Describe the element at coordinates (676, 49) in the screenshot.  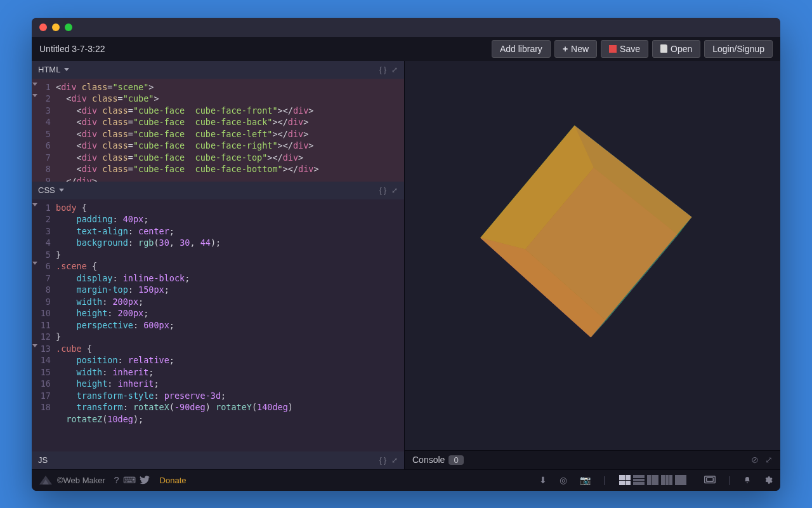
I see `open-button: Open` at that location.